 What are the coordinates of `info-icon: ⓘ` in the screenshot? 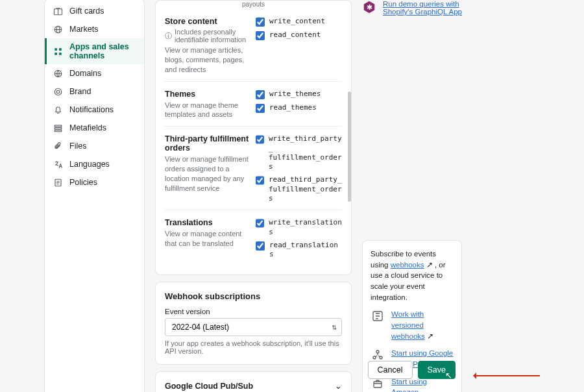 It's located at (169, 36).